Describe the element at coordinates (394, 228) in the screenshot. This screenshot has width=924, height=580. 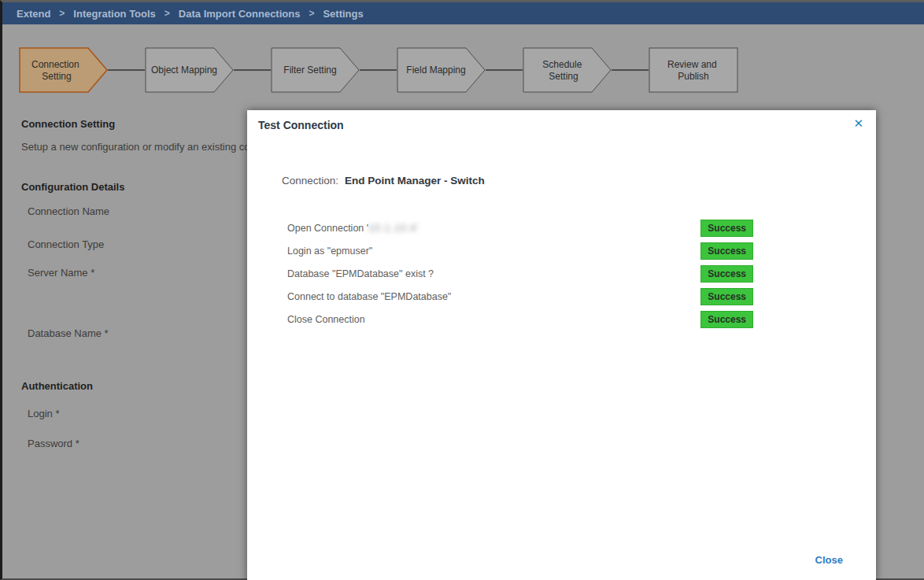
I see `redacted-ip-address: 10.1.10.4'` at that location.